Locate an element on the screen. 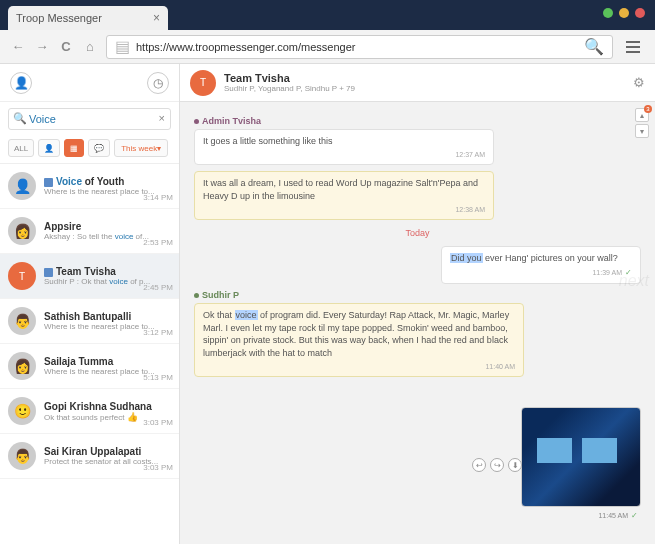  conversation-item: 👤 Voice of Youth Where is the nearest pl… is located at coordinates (90, 186).